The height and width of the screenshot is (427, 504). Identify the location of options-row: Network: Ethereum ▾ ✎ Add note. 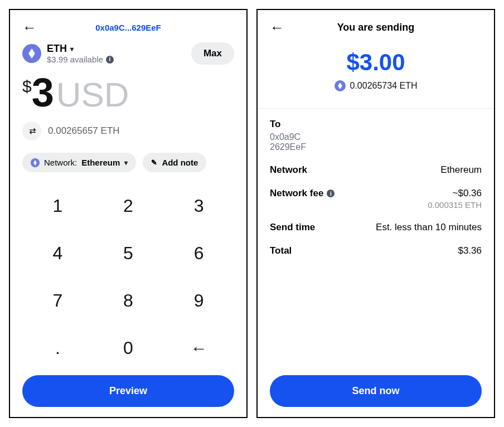
(128, 163).